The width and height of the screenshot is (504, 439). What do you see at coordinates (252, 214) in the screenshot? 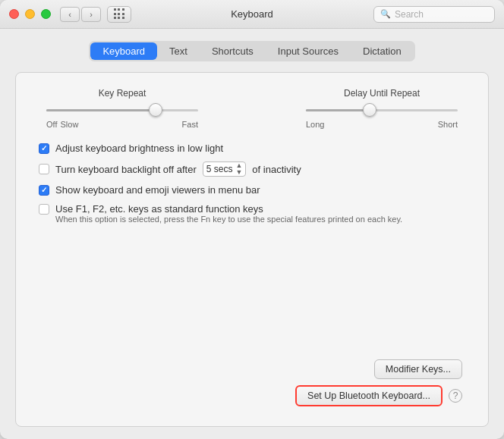
I see `option-fn-group: Use F1, F2, etc. keys as standard functi…` at bounding box center [252, 214].